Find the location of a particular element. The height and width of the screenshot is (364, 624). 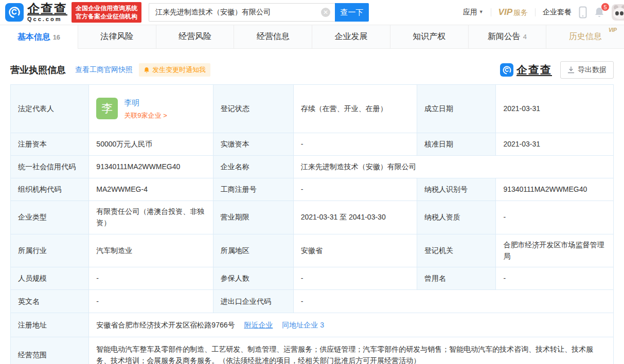

field-value-business-term: 2021-03-31 至 2041-03-30 is located at coordinates (355, 218).